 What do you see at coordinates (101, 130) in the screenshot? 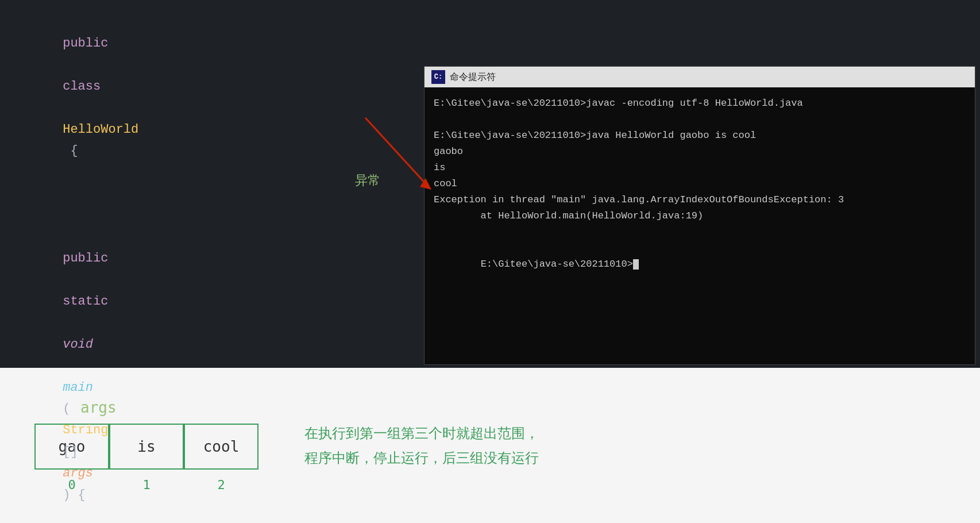
I see `class-helloworld: HelloWorld` at bounding box center [101, 130].